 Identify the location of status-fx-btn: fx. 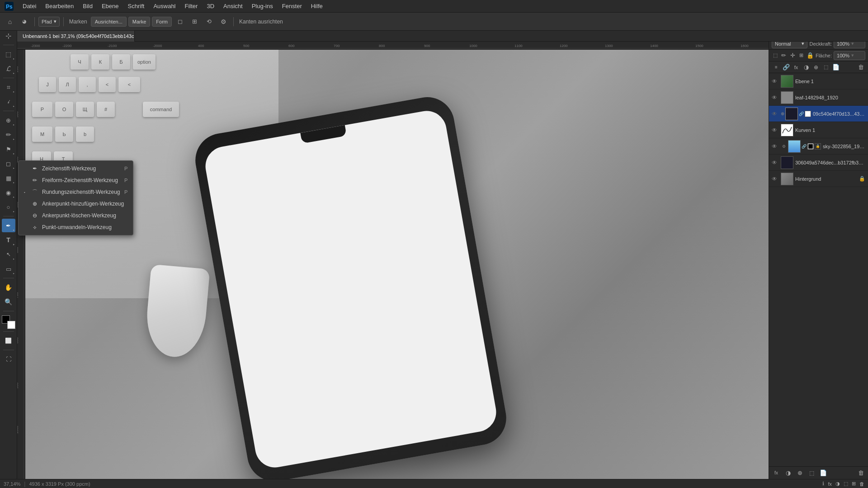
(830, 484).